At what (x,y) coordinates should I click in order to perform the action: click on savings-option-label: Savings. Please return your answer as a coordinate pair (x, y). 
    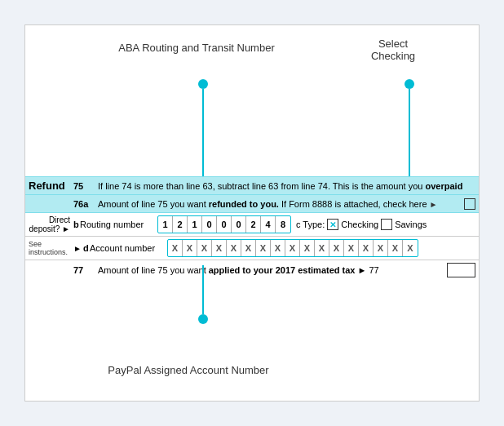
    Looking at the image, I should click on (411, 224).